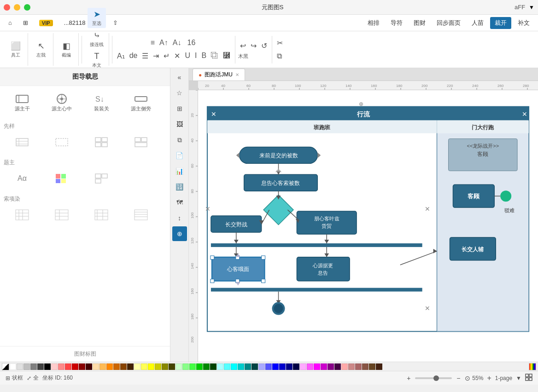 Image resolution: width=538 pixels, height=392 pixels. Describe the element at coordinates (219, 75) in the screenshot. I see `canvas-tab: ● 图跑话JMU ✕` at that location.